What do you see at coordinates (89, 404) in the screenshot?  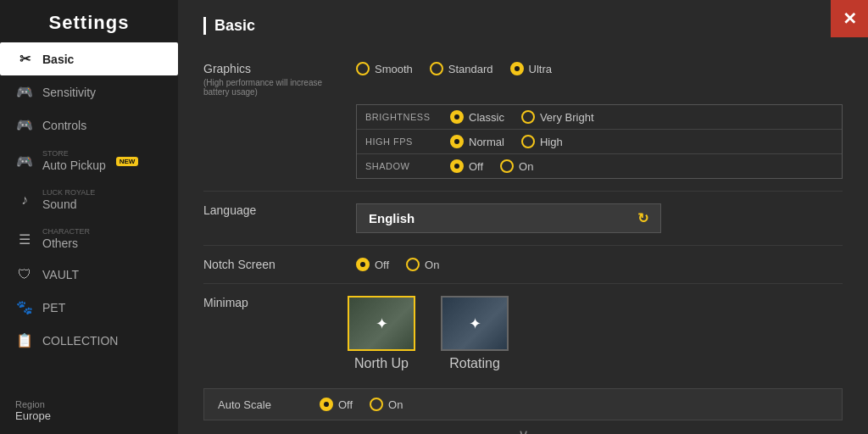 I see `region-label: Region` at bounding box center [89, 404].